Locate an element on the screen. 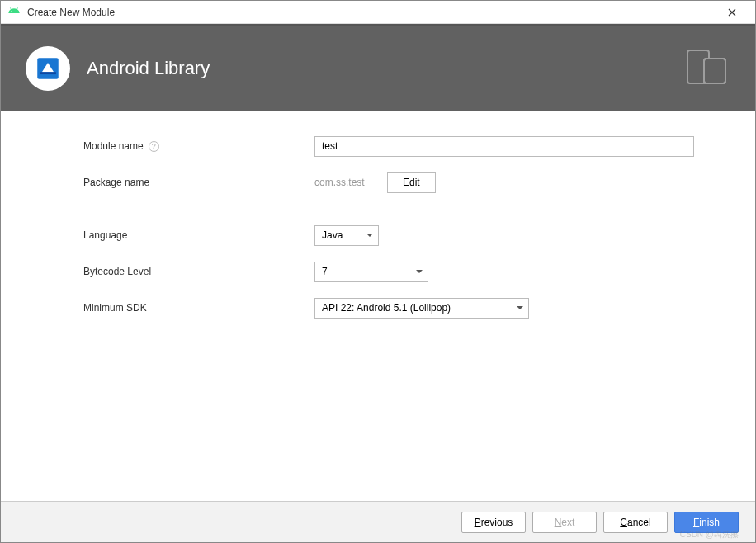  titlebar: Create New Module is located at coordinates (378, 12).